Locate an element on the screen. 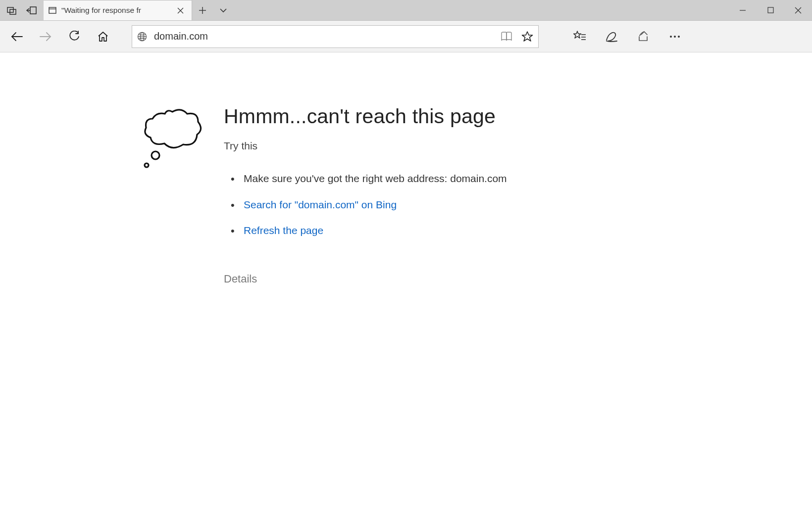 The height and width of the screenshot is (517, 812). tab-bar: "Waiting for response fr is located at coordinates (406, 10).